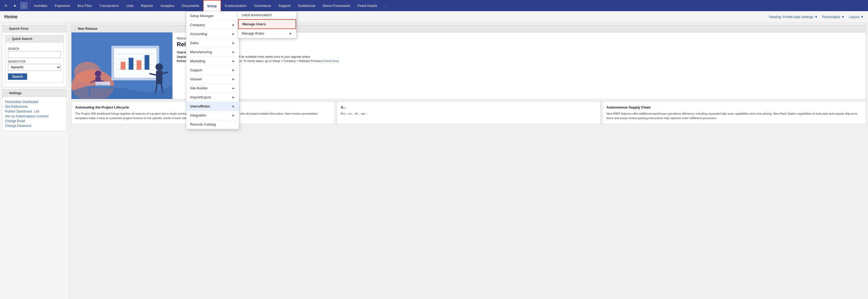 This screenshot has width=868, height=299. What do you see at coordinates (34, 29) in the screenshot?
I see `search-form-portlet-header: :: Search Form` at bounding box center [34, 29].